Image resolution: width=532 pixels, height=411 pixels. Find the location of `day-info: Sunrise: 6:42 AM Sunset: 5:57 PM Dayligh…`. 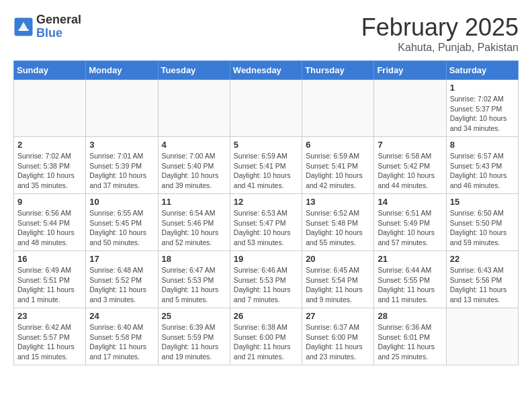

day-info: Sunrise: 6:42 AM Sunset: 5:57 PM Dayligh… is located at coordinates (50, 342).